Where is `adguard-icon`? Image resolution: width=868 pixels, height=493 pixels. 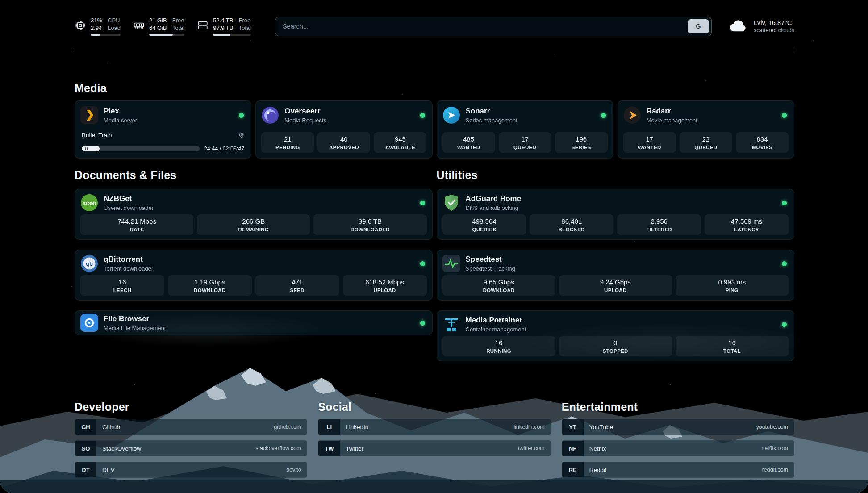
adguard-icon is located at coordinates (451, 203).